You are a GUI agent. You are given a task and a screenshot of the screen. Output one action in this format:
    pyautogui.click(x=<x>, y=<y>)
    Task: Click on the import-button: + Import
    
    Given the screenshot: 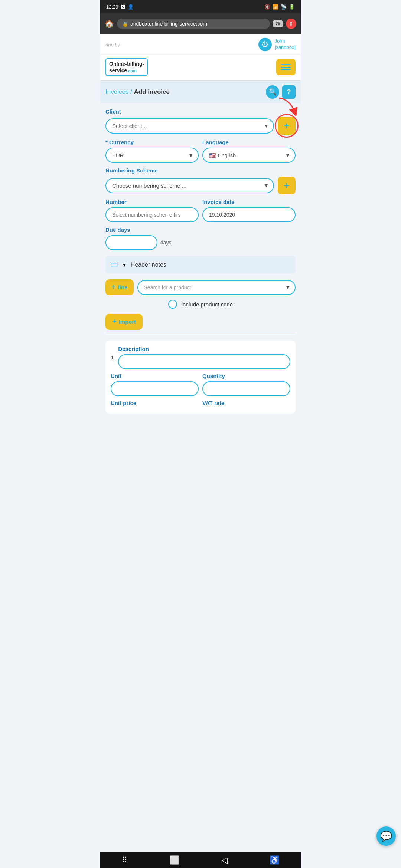 What is the action you would take?
    pyautogui.click(x=124, y=322)
    